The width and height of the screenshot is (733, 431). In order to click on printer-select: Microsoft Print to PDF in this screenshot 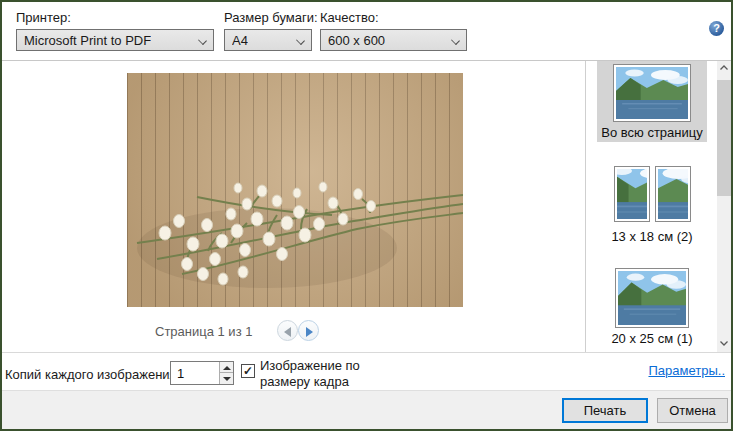, I will do `click(115, 40)`.